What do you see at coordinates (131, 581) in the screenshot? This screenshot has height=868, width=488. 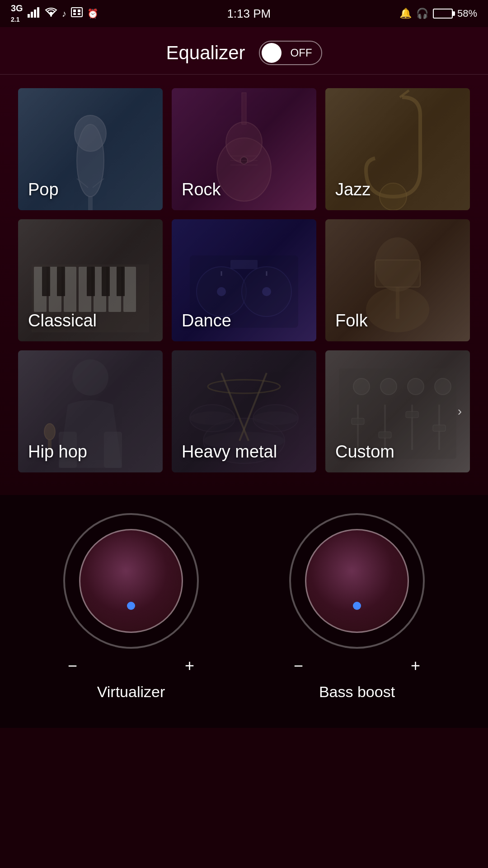 I see `virtualizer-knob-wrapper` at bounding box center [131, 581].